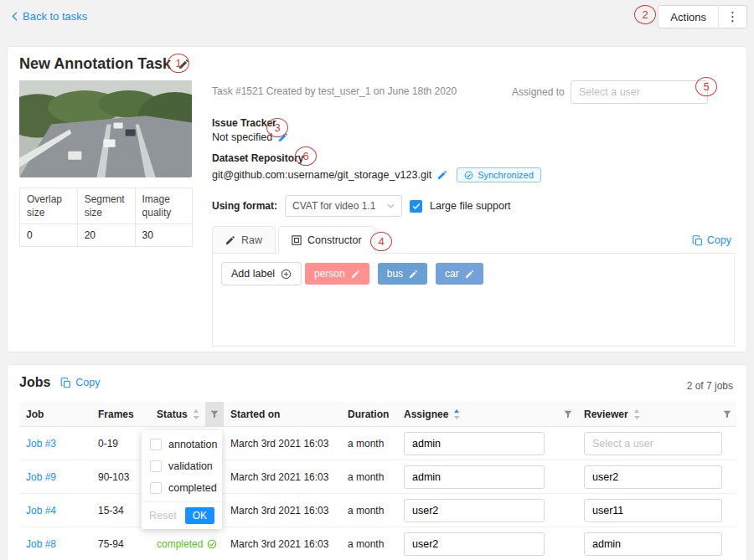  I want to click on job-row: Job #3 0-19 March 3rd 2021 16:03 a month, so click(378, 444).